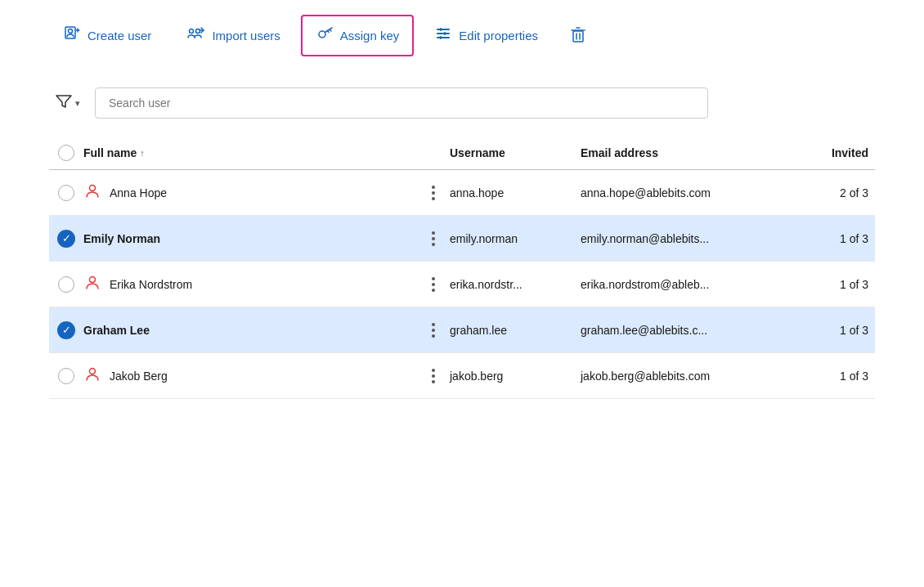  What do you see at coordinates (150, 285) in the screenshot?
I see `row-name-text: Erika Nordstrom` at bounding box center [150, 285].